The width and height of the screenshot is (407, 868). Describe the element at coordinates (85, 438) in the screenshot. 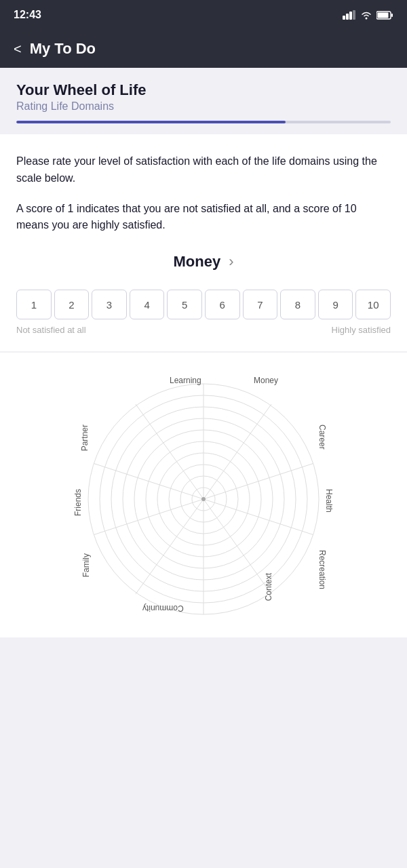

I see `wheel-label-partner: Partner` at that location.